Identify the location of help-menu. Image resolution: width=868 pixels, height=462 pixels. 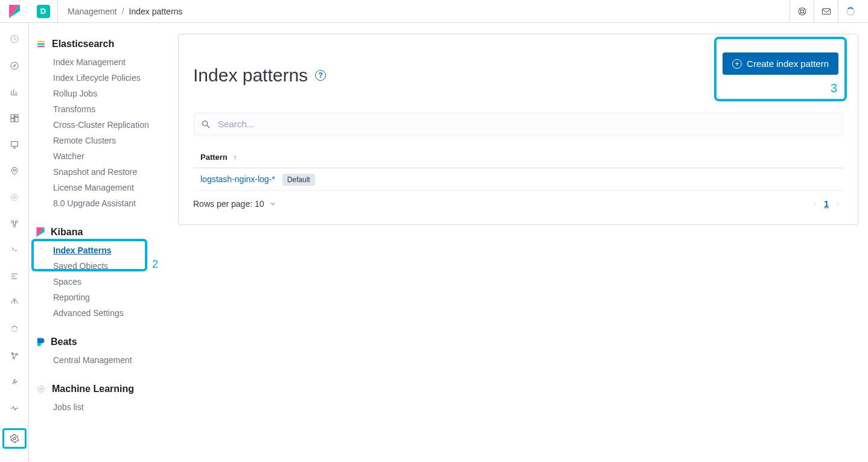
(802, 11).